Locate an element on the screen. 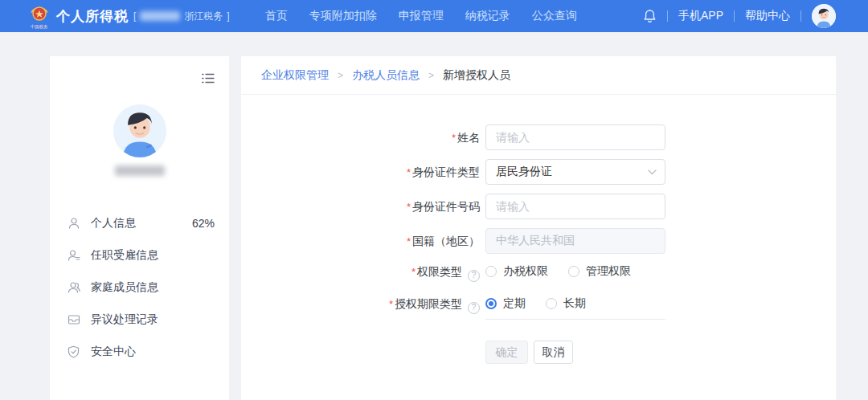  auth-period-label: *授权期限类型? is located at coordinates (360, 305).